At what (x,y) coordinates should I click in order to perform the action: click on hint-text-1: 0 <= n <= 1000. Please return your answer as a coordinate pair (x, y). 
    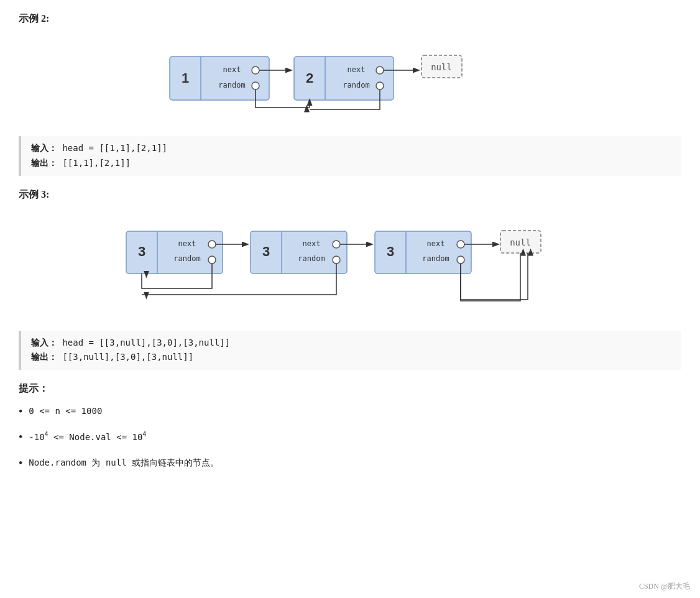
    Looking at the image, I should click on (65, 411).